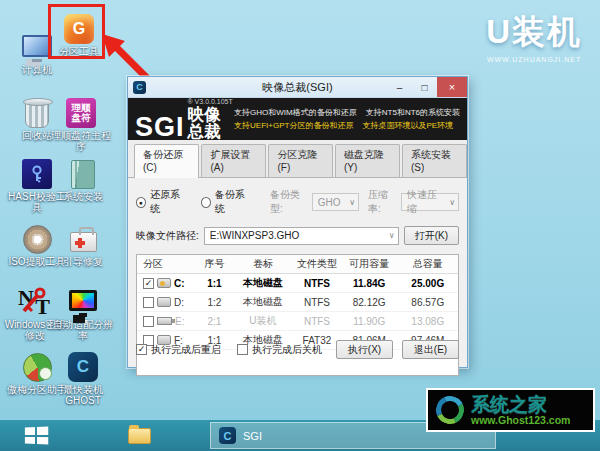  I want to click on install-book-icon, so click(83, 174).